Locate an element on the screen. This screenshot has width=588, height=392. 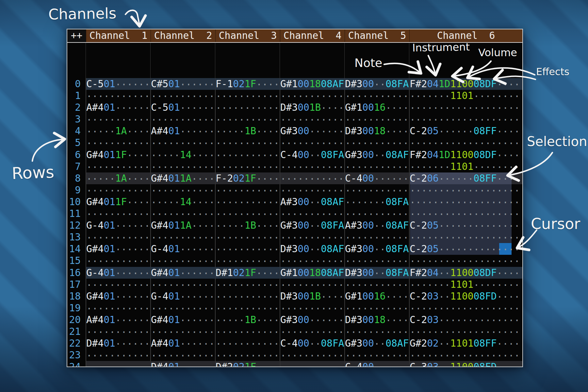
pattern-cell-ch3: D#1021F.... is located at coordinates (248, 273).